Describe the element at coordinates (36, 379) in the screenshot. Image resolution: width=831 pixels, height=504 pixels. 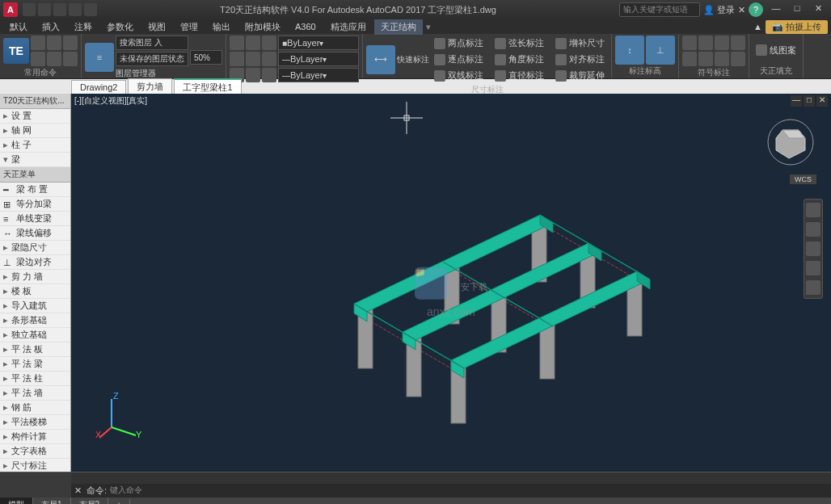
I see `sidebar-item: ▸平 法 柱` at that location.